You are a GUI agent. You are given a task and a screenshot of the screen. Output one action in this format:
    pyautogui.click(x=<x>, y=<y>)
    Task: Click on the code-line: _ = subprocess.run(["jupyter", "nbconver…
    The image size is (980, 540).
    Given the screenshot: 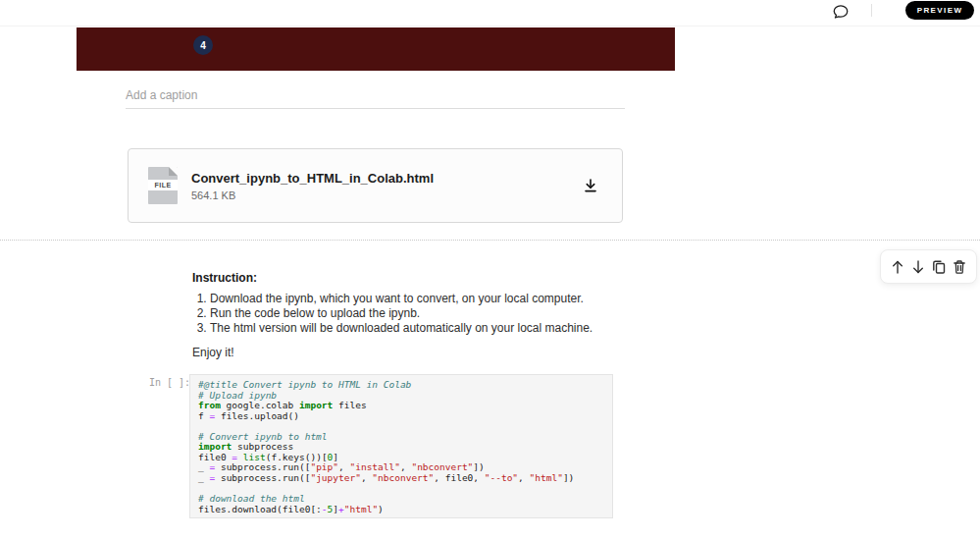 What is the action you would take?
    pyautogui.click(x=401, y=479)
    